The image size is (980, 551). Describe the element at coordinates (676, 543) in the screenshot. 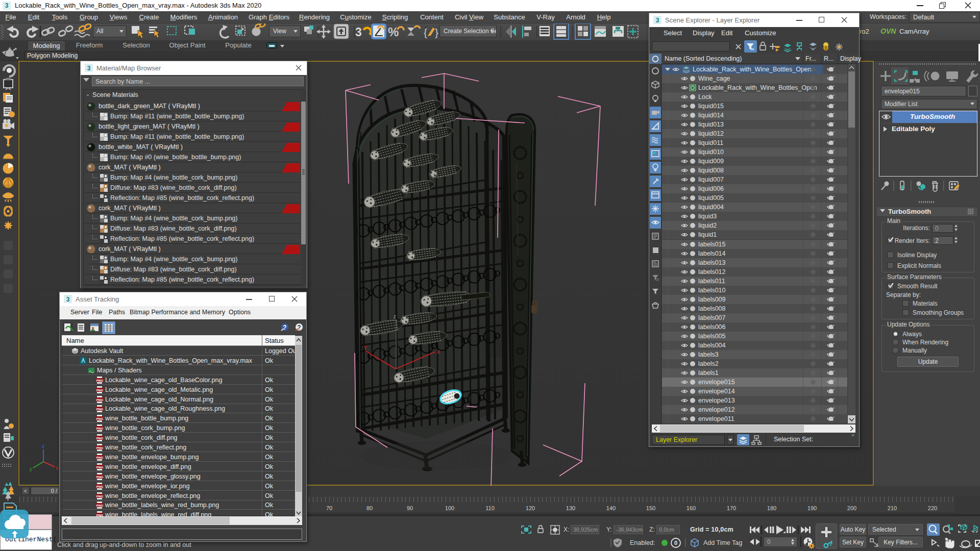

I see `svg-text: 0` at that location.